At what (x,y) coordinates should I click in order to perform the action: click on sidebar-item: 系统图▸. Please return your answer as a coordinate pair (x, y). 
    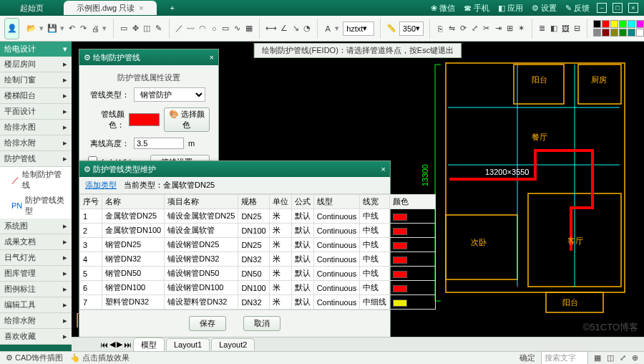
    Looking at the image, I should click on (36, 226).